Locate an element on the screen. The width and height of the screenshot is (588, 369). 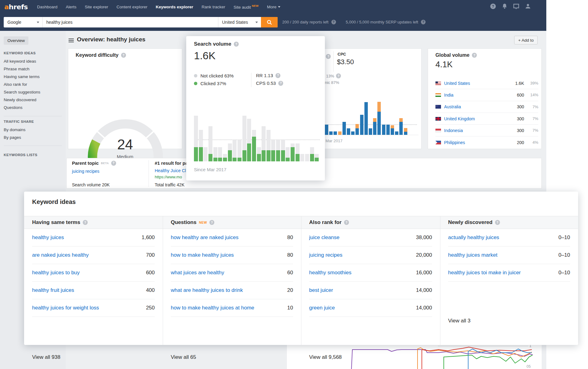
sidebar-item-also-rank-for: Also rank for is located at coordinates (15, 85).